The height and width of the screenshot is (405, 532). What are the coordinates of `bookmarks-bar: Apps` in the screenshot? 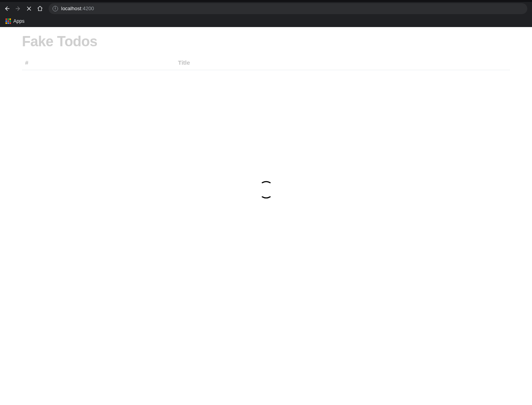 It's located at (266, 21).